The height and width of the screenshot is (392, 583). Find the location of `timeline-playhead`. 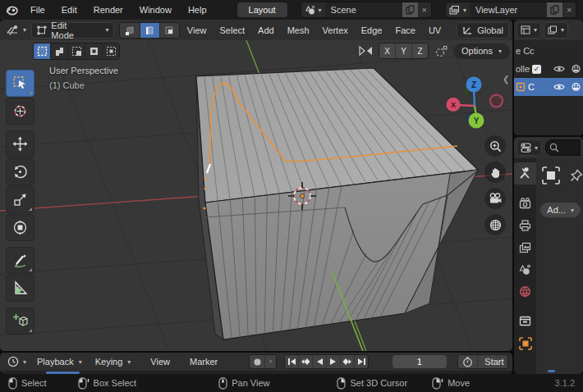

timeline-playhead is located at coordinates (62, 372).